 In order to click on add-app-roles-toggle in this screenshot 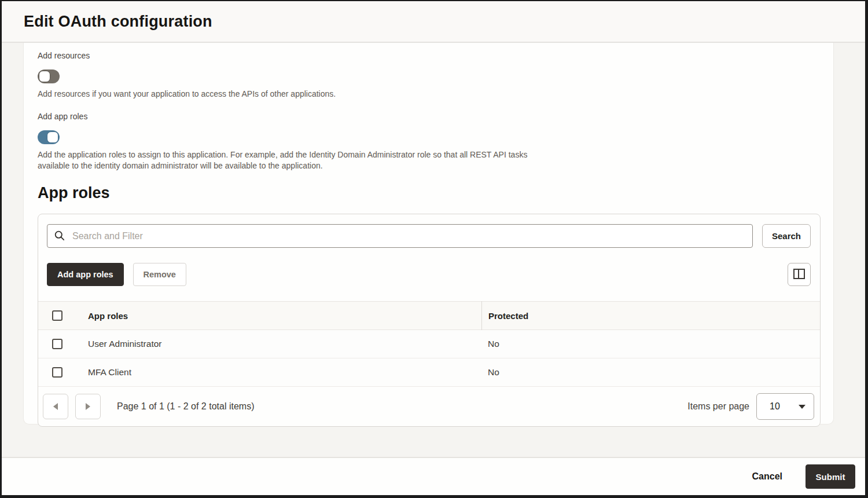, I will do `click(49, 137)`.